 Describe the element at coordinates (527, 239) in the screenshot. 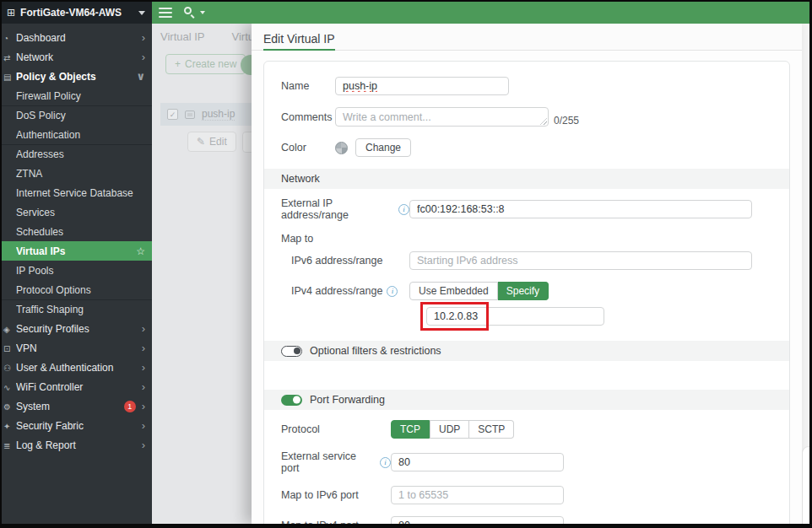

I see `map-to-label: Map to` at that location.